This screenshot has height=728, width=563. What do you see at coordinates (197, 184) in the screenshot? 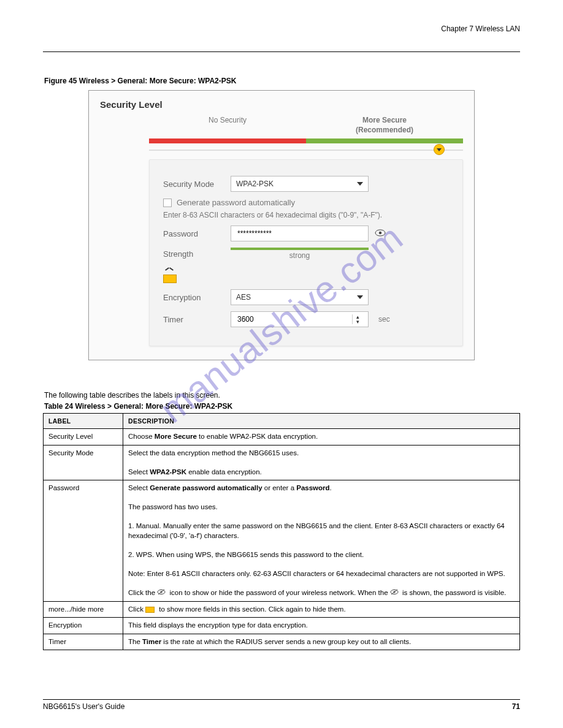
I see `security-mode-label: Security Mode` at bounding box center [197, 184].